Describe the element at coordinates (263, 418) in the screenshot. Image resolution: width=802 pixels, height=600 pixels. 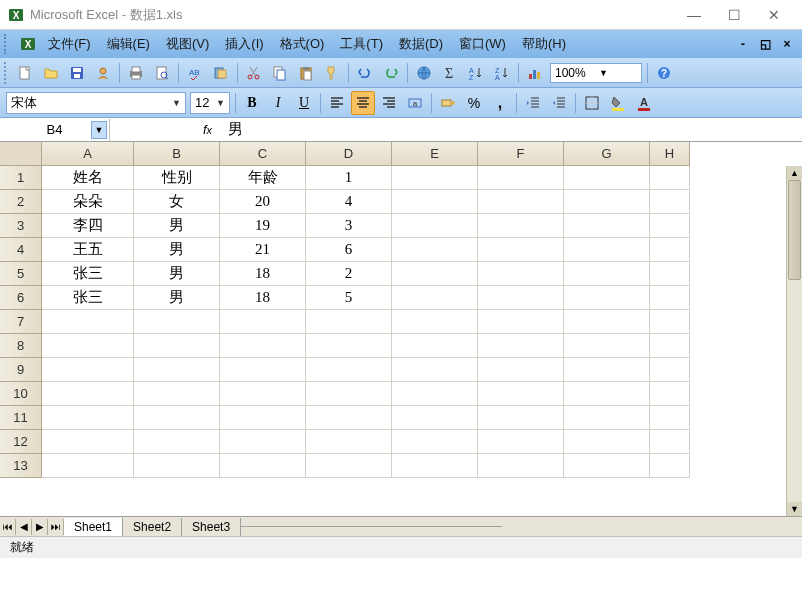
I see `cell-C11` at that location.